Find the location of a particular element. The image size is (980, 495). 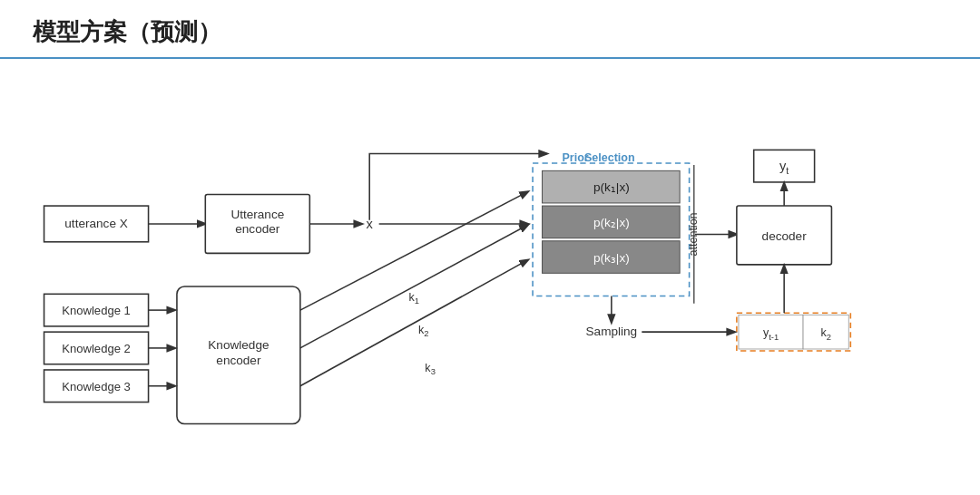

svg-text: Selection is located at coordinates (610, 158).